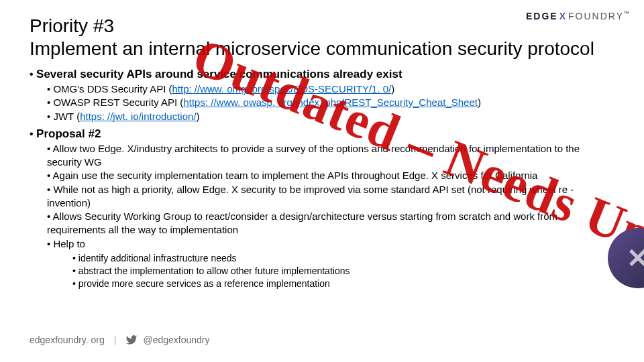 The image size is (644, 362). I want to click on title-line-1: Priority #3, so click(72, 25).